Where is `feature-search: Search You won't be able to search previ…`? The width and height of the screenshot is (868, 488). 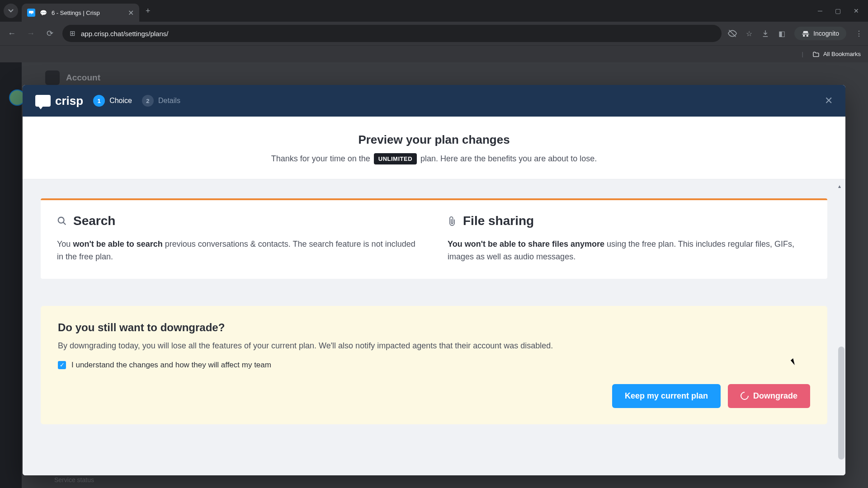 feature-search: Search You won't be able to search previ… is located at coordinates (239, 239).